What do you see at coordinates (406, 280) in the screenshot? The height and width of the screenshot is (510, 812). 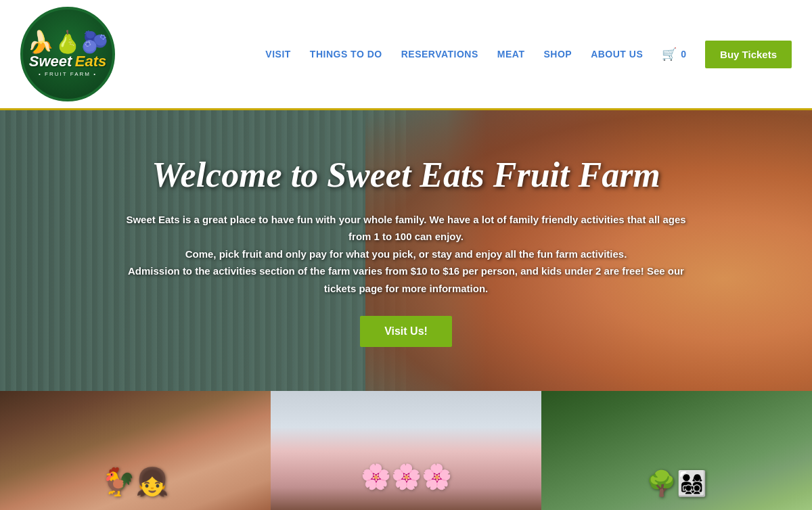 I see `hero-desc-line3: Admission to the activities section of t…` at bounding box center [406, 280].